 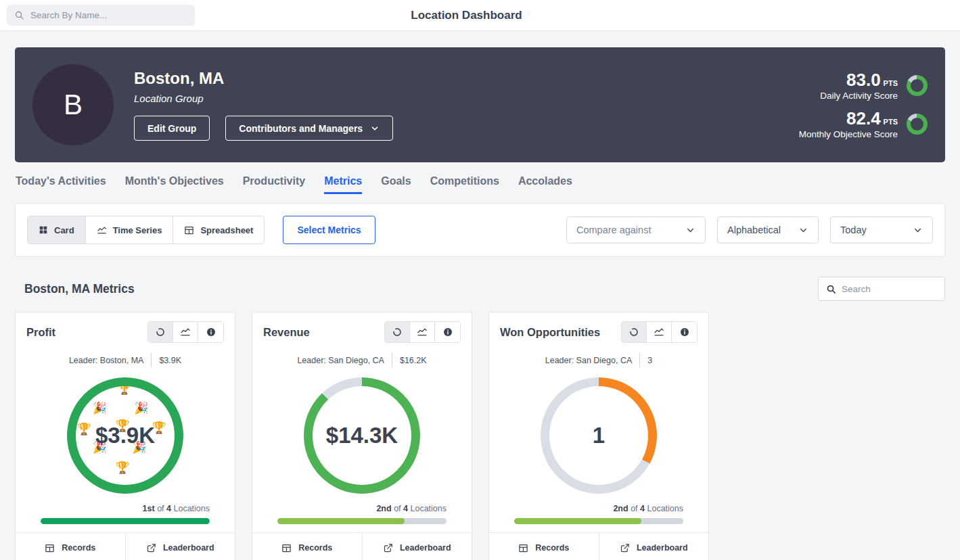 What do you see at coordinates (109, 15) in the screenshot?
I see `search-by-name-input` at bounding box center [109, 15].